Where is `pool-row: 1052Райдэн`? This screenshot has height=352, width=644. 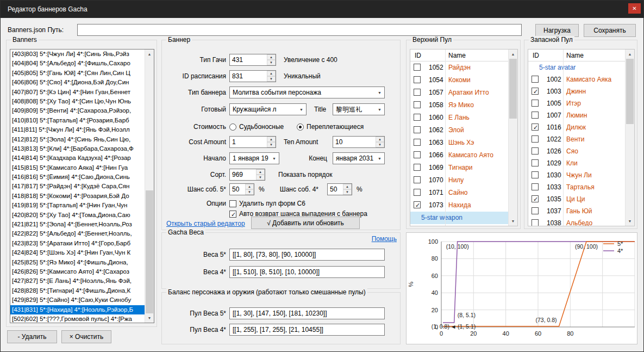
pool-row: 1052Райдэн is located at coordinates (459, 67).